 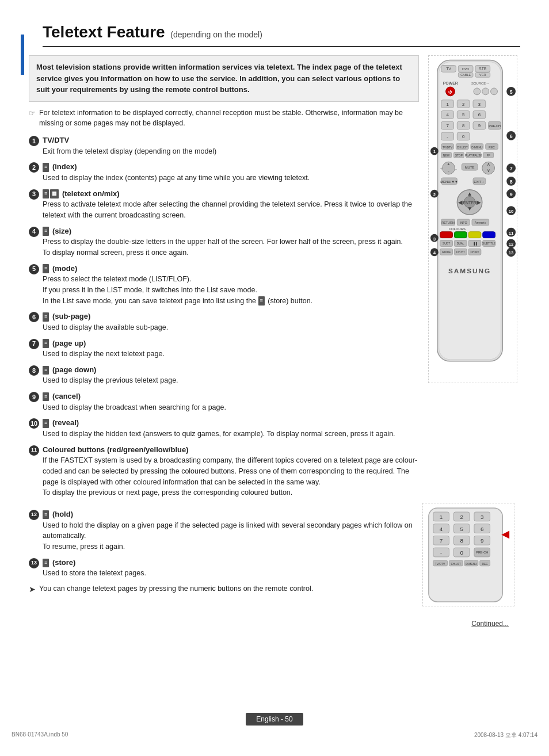 I want to click on item-num-7: 7, so click(x=34, y=344).